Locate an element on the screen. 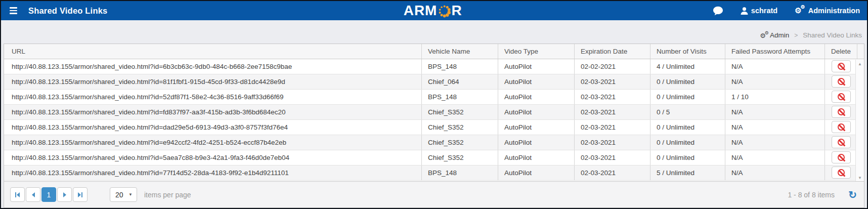 The width and height of the screenshot is (868, 209). column-header-url: URL is located at coordinates (213, 52).